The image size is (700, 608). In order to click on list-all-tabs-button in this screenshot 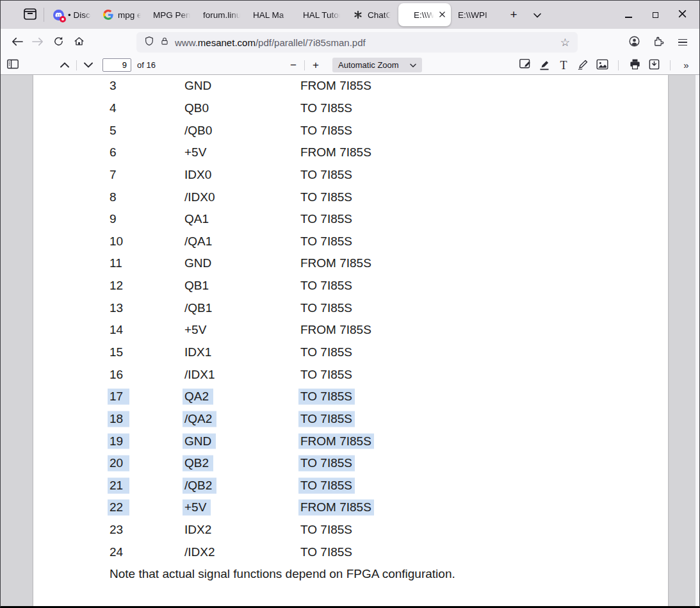, I will do `click(537, 15)`.